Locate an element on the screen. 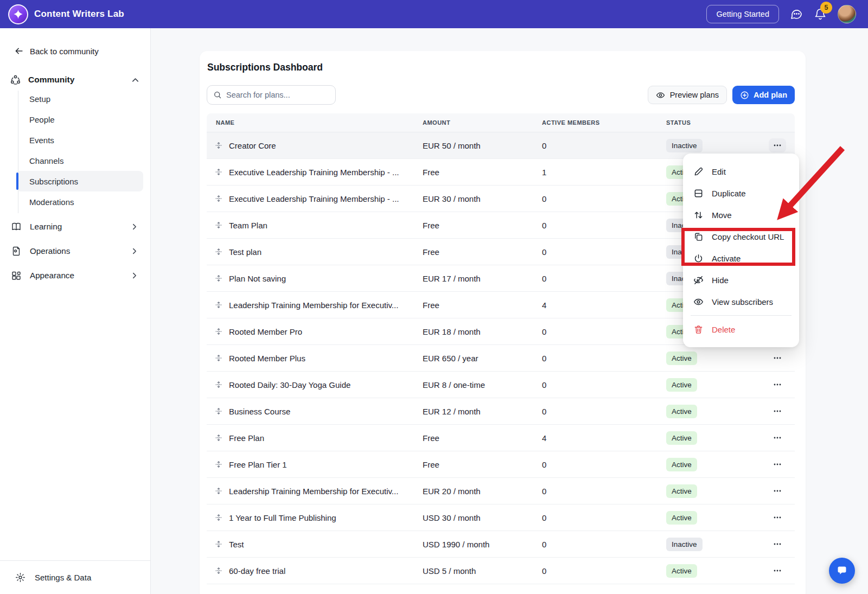 This screenshot has height=594, width=868. sidebar-subitem: Setup is located at coordinates (80, 99).